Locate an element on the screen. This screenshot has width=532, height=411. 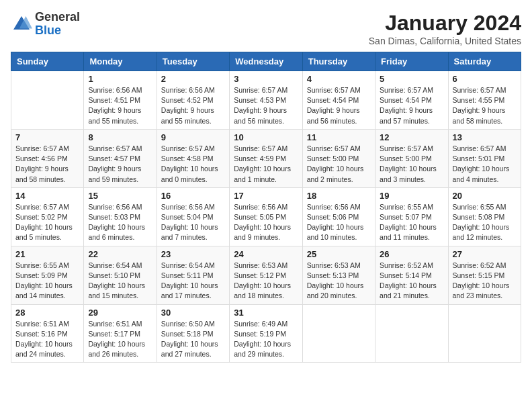
column-header-sunday: Sunday is located at coordinates (48, 62).